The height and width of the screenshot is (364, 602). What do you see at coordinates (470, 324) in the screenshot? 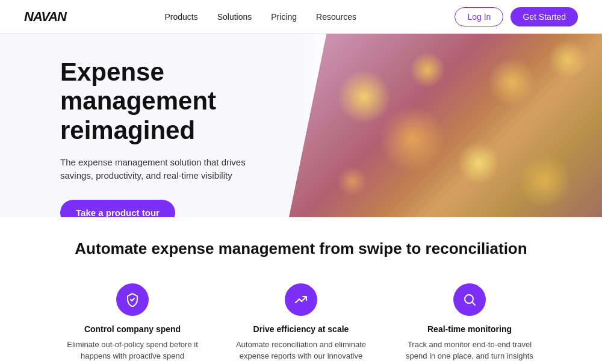
I see `feature-monitoring: Real-time monitoring Track and monitor e…` at bounding box center [470, 324].